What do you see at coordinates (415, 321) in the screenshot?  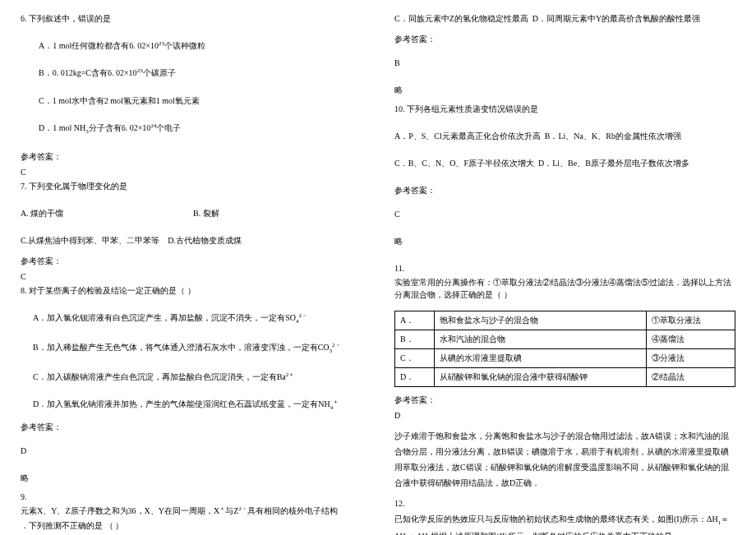 I see `cell: A．` at bounding box center [415, 321].